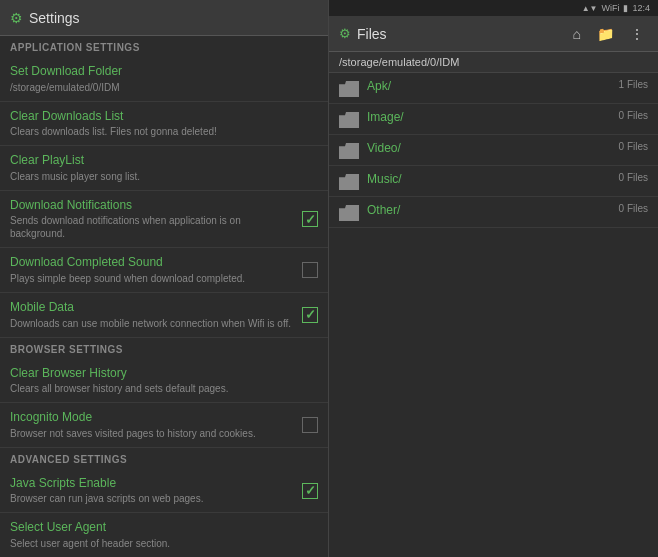  What do you see at coordinates (634, 146) in the screenshot?
I see `file-count-video: 0 Files` at bounding box center [634, 146].